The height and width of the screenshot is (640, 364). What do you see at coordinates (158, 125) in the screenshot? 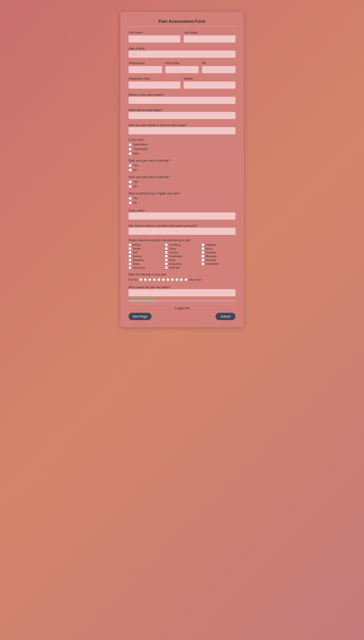
I see `pain-radiate-label: Does the pain radiate or travel to other…` at bounding box center [158, 125].